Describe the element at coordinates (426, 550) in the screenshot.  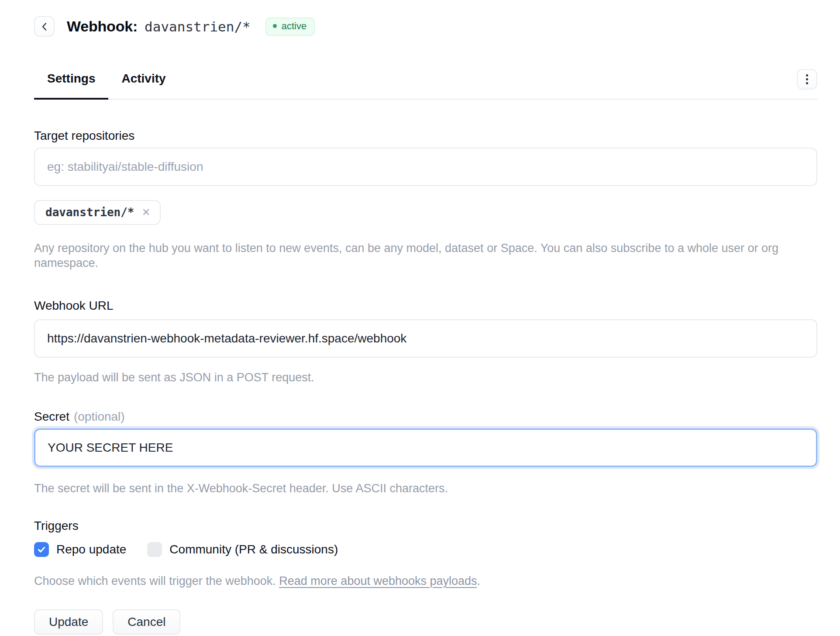
I see `triggers-options: Repo update Community (PR & discussions)` at that location.